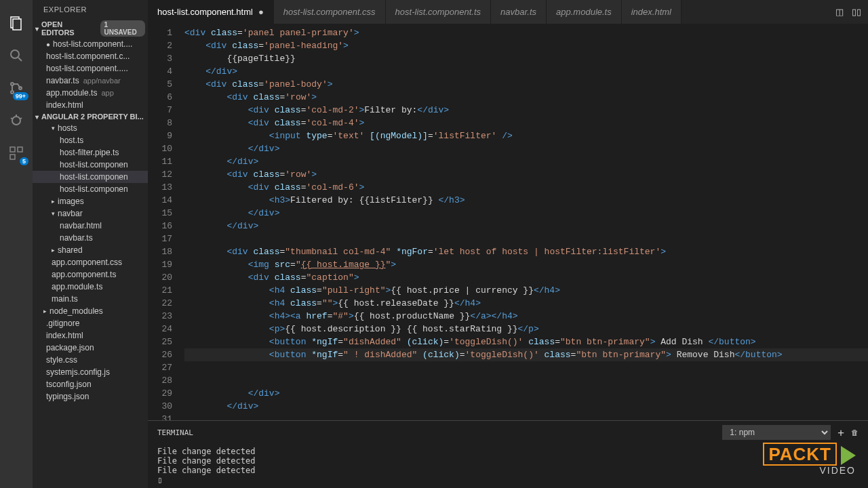 Image resolution: width=868 pixels, height=488 pixels. Describe the element at coordinates (90, 105) in the screenshot. I see `open-editor-item: index.html` at that location.